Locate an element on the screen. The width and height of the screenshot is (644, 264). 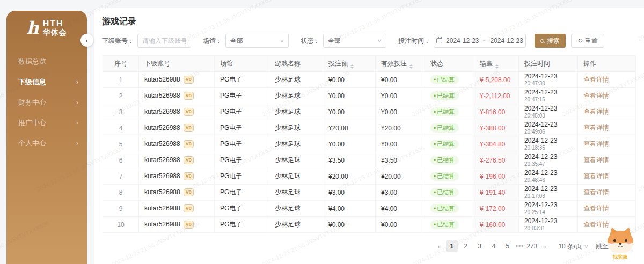
sidebar-item: 财务中心› is located at coordinates (47, 102).